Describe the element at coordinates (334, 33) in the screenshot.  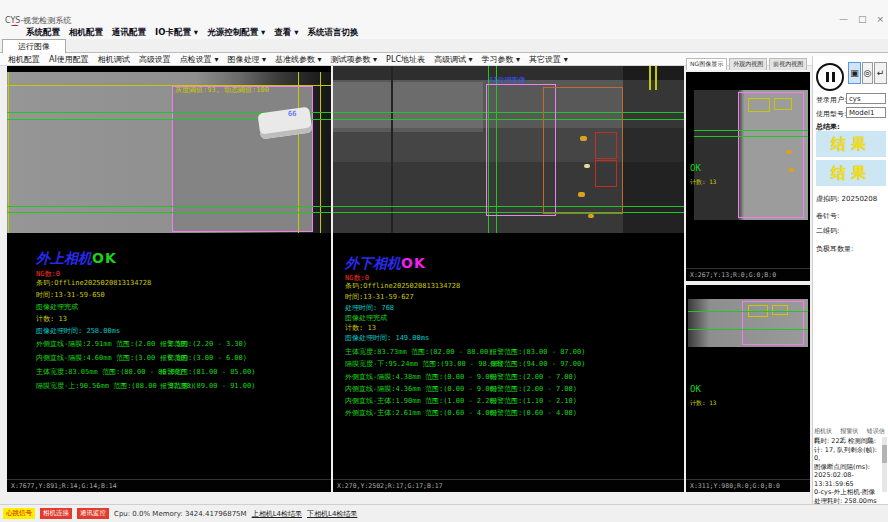
I see `menu-language: 系统语言切换` at that location.